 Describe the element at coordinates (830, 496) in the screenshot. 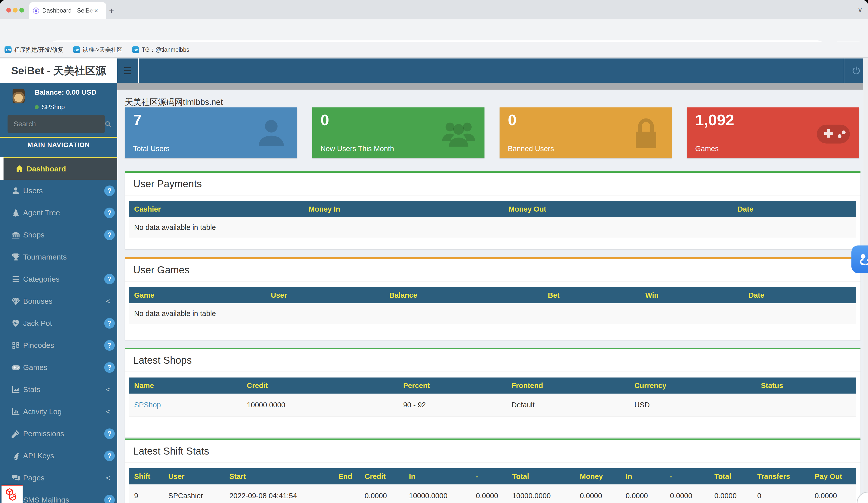

I see `shift-stat-cell: 0.0000` at that location.